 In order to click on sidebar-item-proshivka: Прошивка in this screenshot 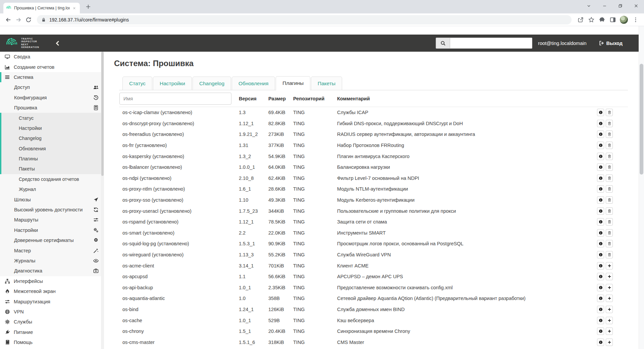, I will do `click(52, 108)`.